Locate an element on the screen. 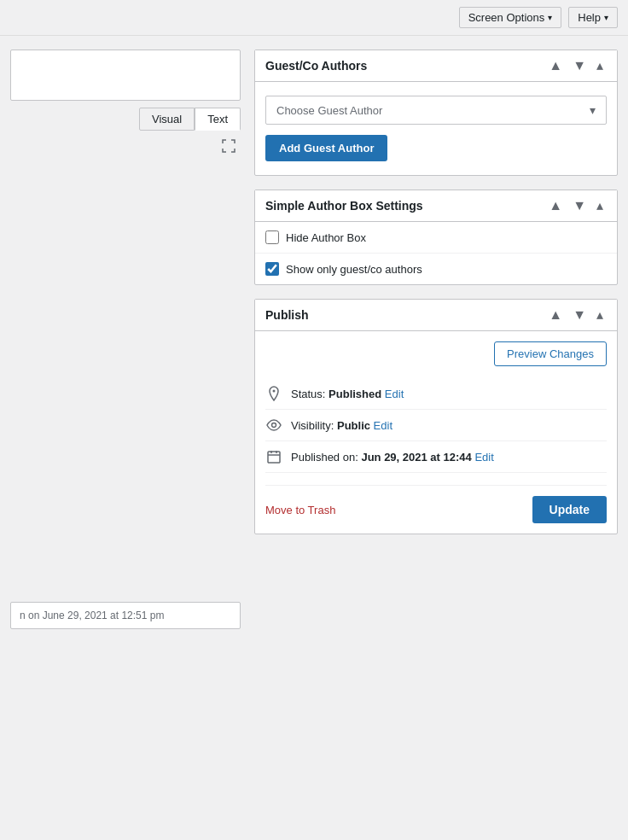  move-to-trash-link: Move to Trash is located at coordinates (300, 510).